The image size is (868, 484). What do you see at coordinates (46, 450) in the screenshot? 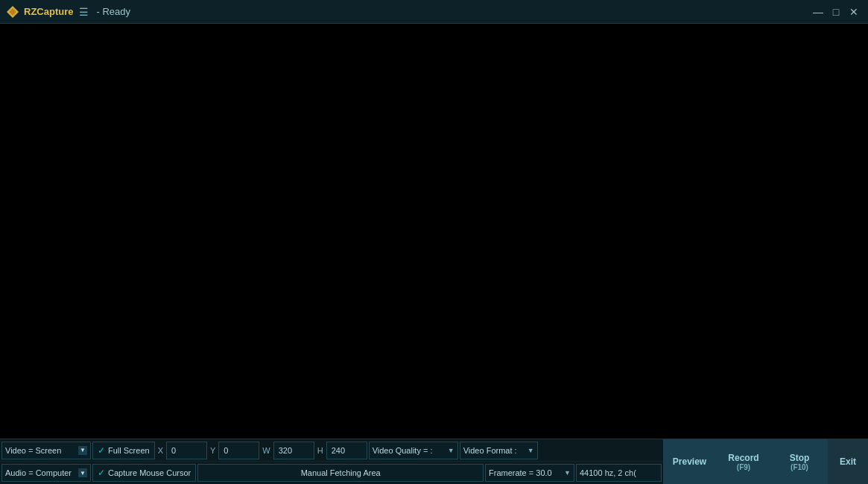
I see `video-source-select: Video = Screen ▼` at bounding box center [46, 450].